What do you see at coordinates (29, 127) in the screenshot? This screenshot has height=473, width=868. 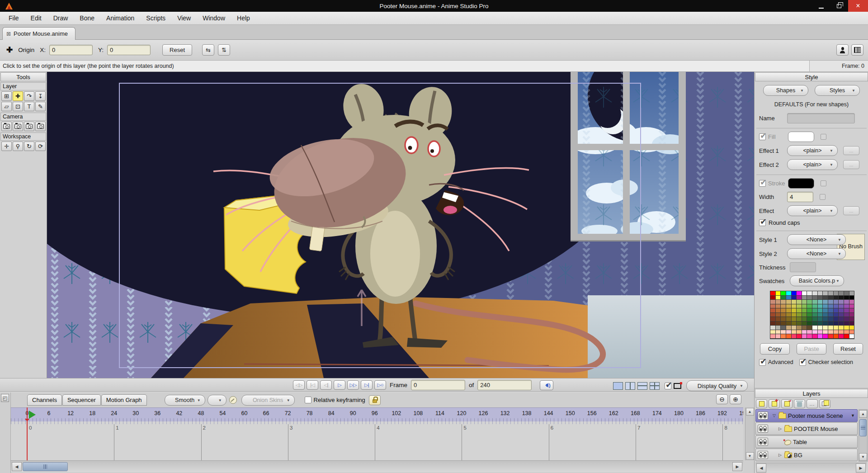 I see `roll-camera-tool` at bounding box center [29, 127].